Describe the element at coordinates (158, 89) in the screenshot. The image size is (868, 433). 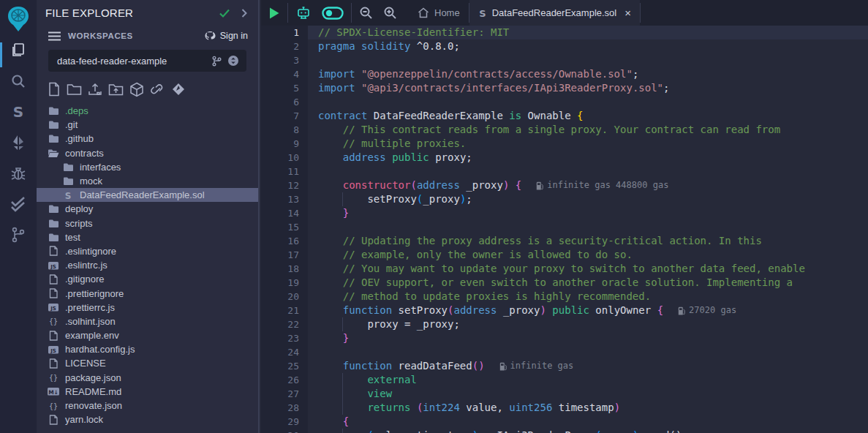
I see `import-from-url-icon` at that location.